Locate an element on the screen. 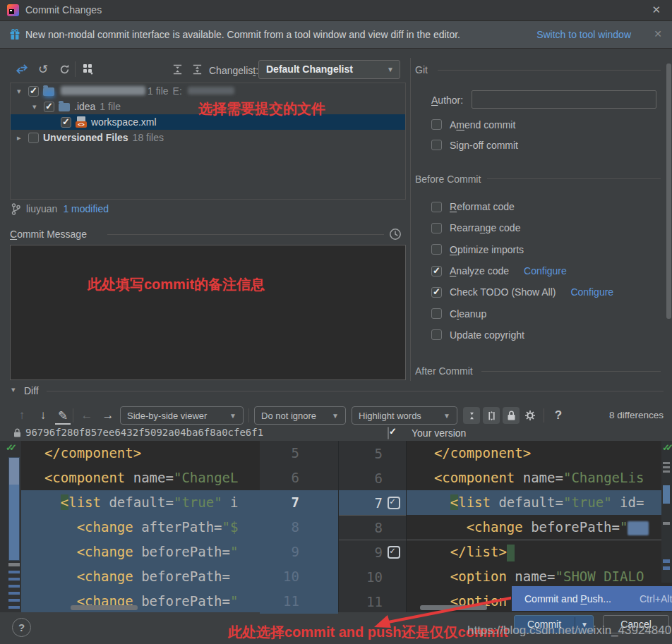 Image resolution: width=672 pixels, height=644 pixels. sync-separators-button is located at coordinates (491, 415).